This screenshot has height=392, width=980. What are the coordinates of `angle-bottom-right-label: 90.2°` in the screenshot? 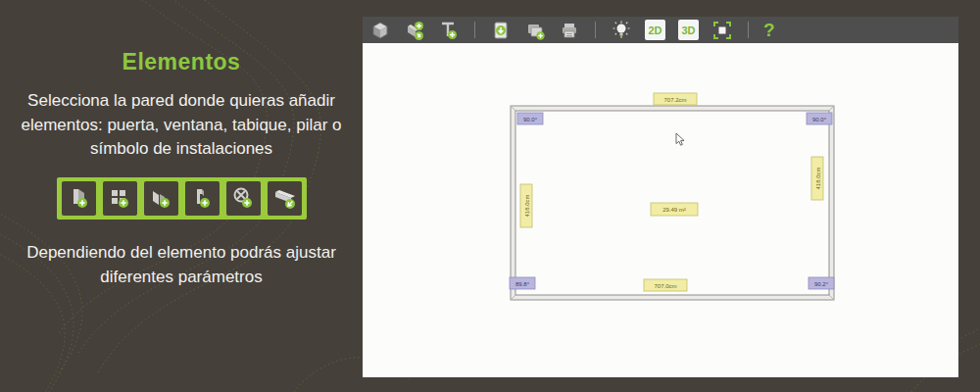 It's located at (821, 283).